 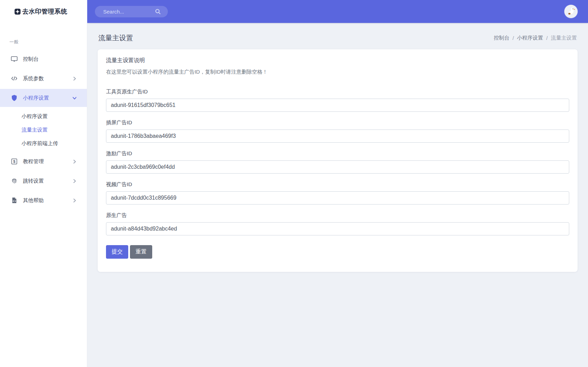 I want to click on form-actions: 提交 重置, so click(x=338, y=252).